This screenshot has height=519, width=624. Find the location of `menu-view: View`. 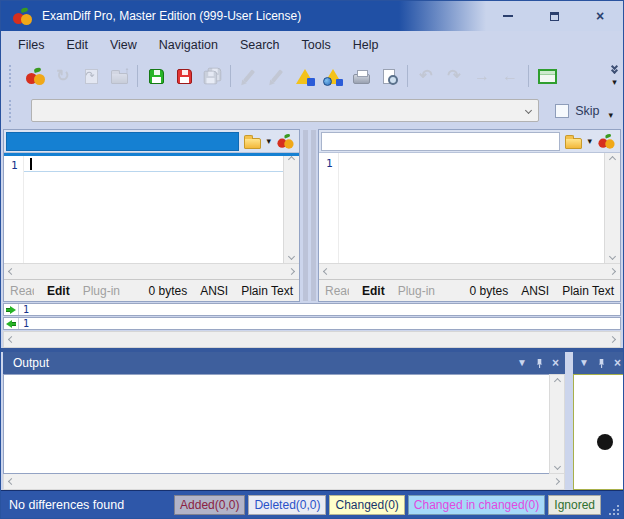

menu-view: View is located at coordinates (124, 45).